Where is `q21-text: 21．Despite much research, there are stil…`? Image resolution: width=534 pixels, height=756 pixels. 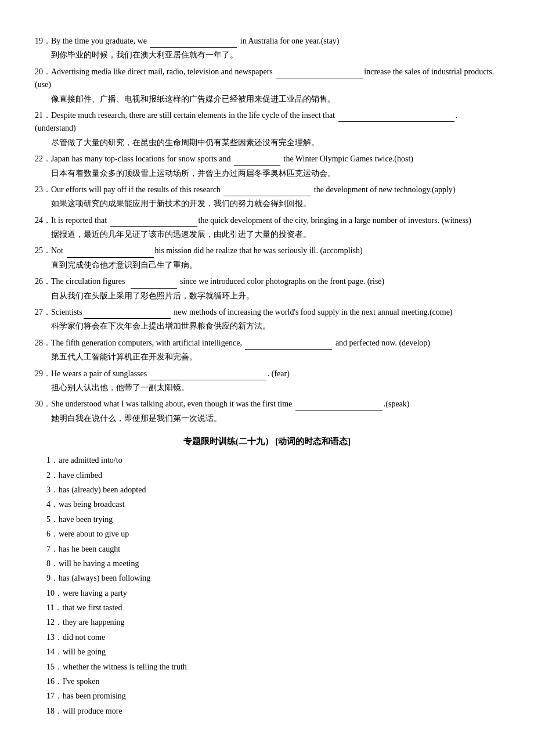
q21-text: 21．Despite much research, there are stil… is located at coordinates (267, 122).